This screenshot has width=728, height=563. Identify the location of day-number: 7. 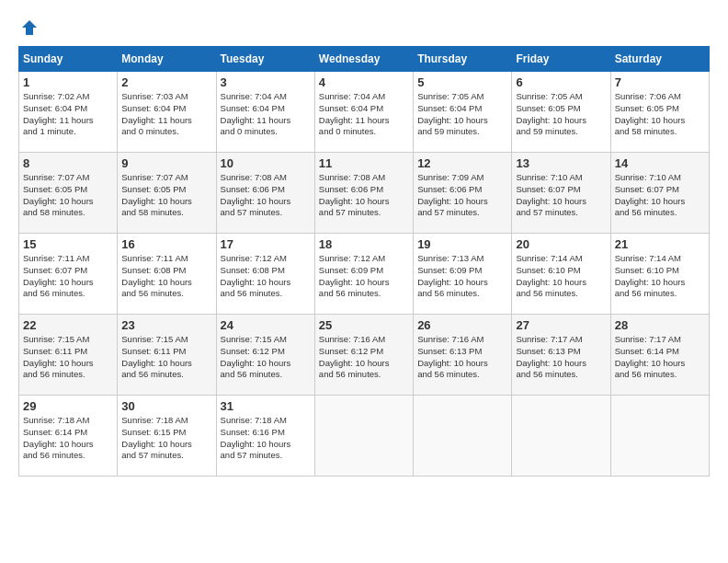
(660, 83).